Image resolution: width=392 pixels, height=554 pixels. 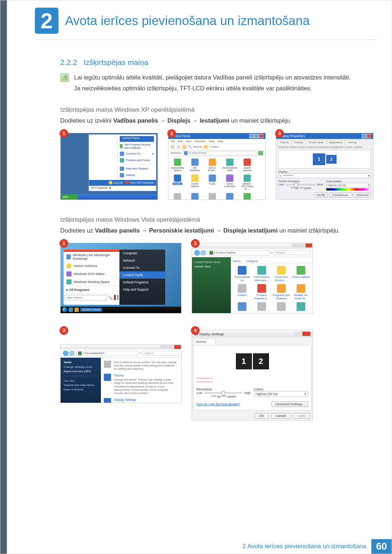 I want to click on control-panel-banner: Control Panel, so click(x=137, y=139).